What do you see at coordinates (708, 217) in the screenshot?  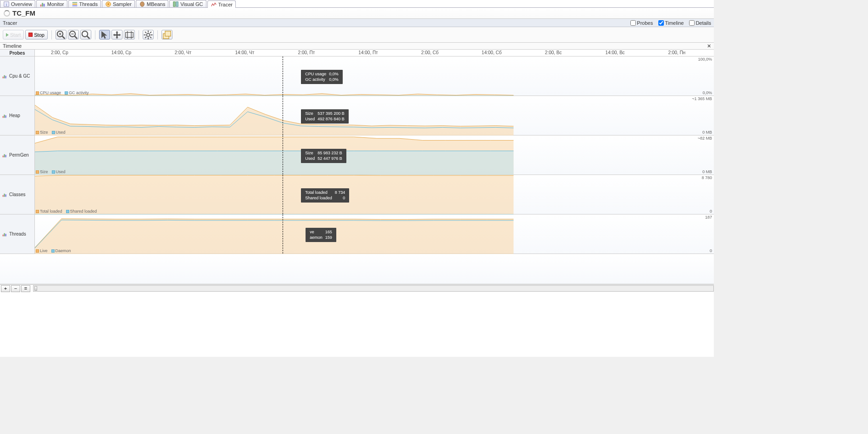 I see `y-max-label: 187` at bounding box center [708, 217].